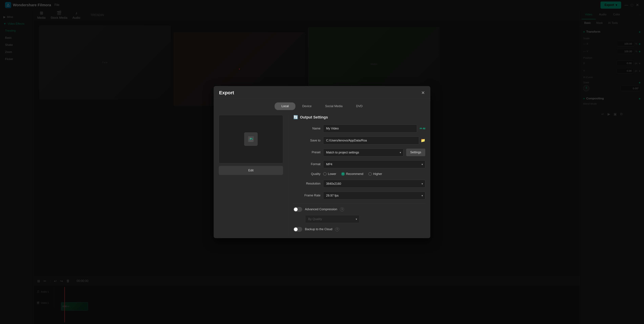 The image size is (644, 324). I want to click on save-to-row: Save to 📁, so click(360, 141).